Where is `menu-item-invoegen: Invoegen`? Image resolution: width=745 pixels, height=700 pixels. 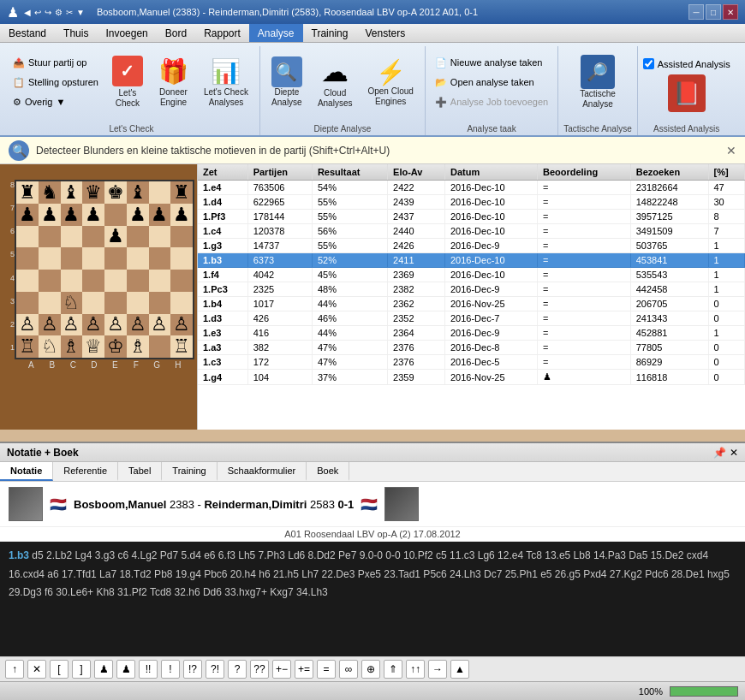
menu-item-invoegen: Invoegen is located at coordinates (127, 33).